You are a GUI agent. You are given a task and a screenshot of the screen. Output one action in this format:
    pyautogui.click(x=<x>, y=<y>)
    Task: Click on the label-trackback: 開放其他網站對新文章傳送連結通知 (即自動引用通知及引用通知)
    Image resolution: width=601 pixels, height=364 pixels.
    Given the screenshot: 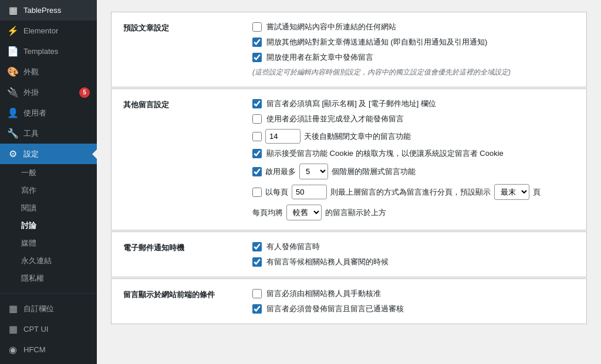 What is the action you would take?
    pyautogui.click(x=377, y=42)
    